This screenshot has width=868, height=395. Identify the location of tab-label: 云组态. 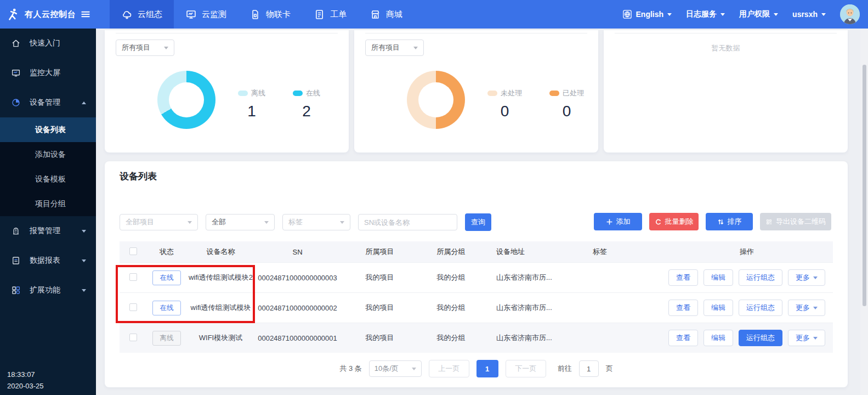
(150, 14).